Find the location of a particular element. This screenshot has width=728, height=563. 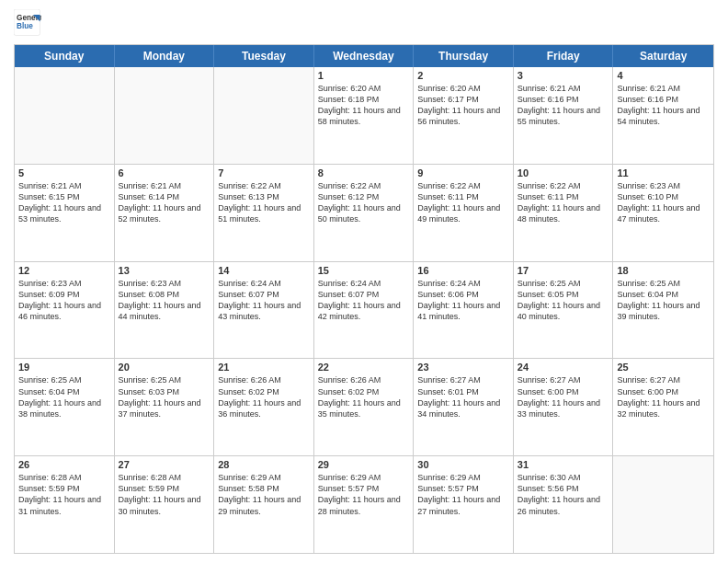

calendar-cell: 1Sunrise: 6:20 AM Sunset: 6:18 PM Daylig… is located at coordinates (364, 116).